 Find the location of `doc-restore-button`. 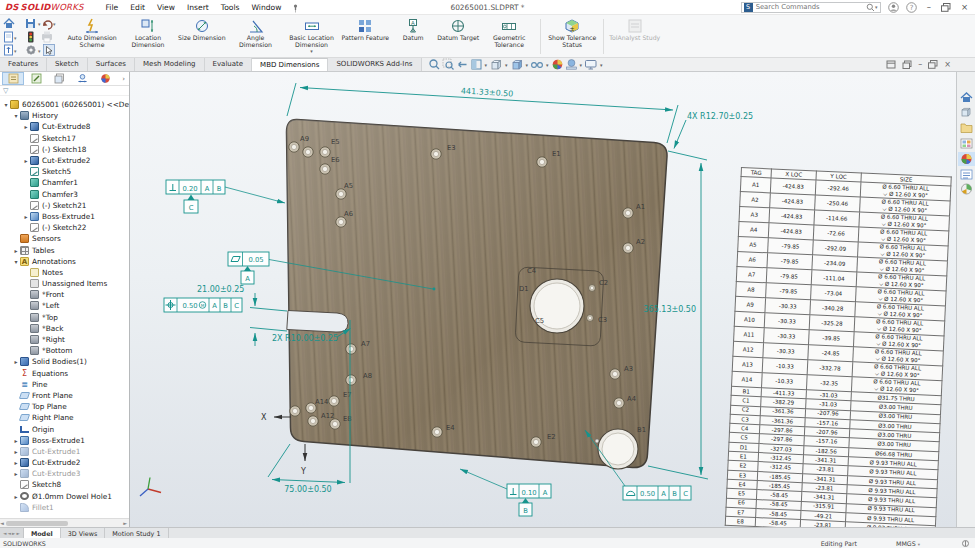

doc-restore-button is located at coordinates (933, 64).